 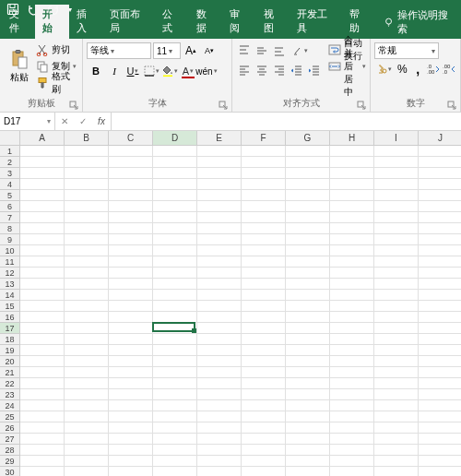 What do you see at coordinates (188, 71) in the screenshot?
I see `font-color-button: A▾` at bounding box center [188, 71].